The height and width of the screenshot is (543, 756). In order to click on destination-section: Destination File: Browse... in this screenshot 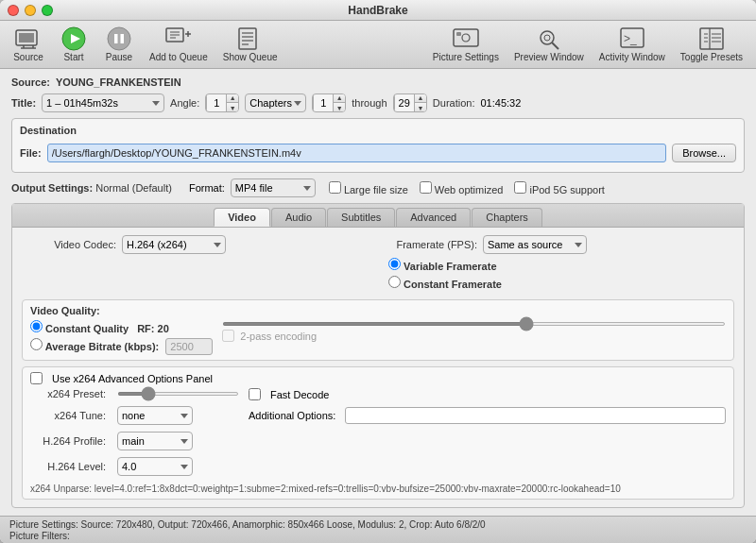, I will do `click(378, 145)`.